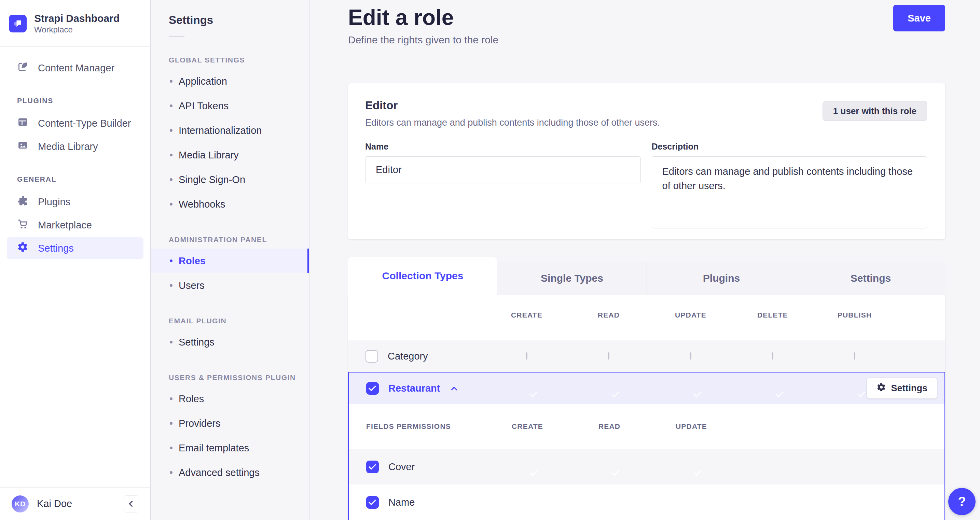  What do you see at coordinates (527, 426) in the screenshot?
I see `fields-column-create: CREATE` at bounding box center [527, 426].